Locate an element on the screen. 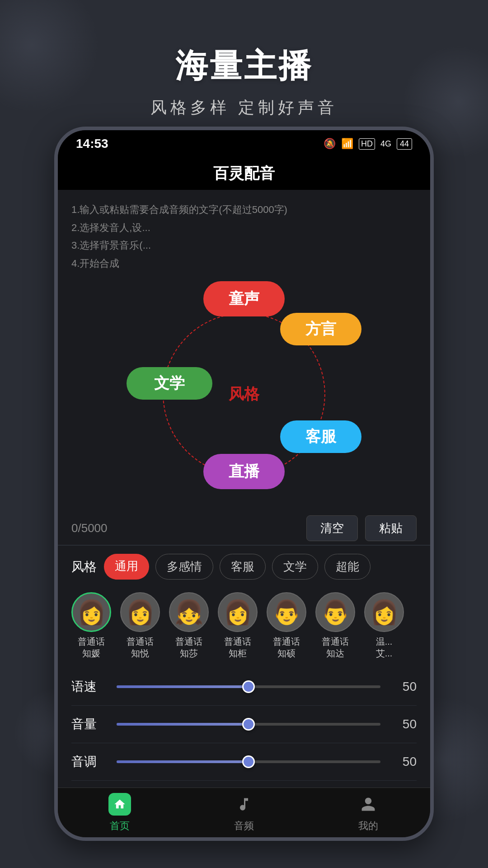 Image resolution: width=488 pixels, height=868 pixels. voice-avatar-5: 👨 普通话知硕 is located at coordinates (286, 626).